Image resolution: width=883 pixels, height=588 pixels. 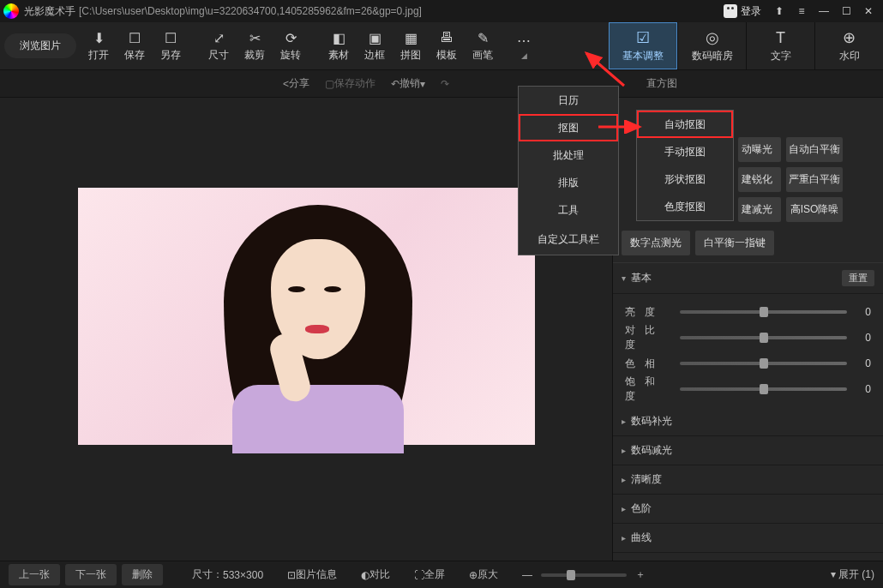 What do you see at coordinates (748, 279) in the screenshot?
I see `section-basic: 基本 重置` at bounding box center [748, 279].